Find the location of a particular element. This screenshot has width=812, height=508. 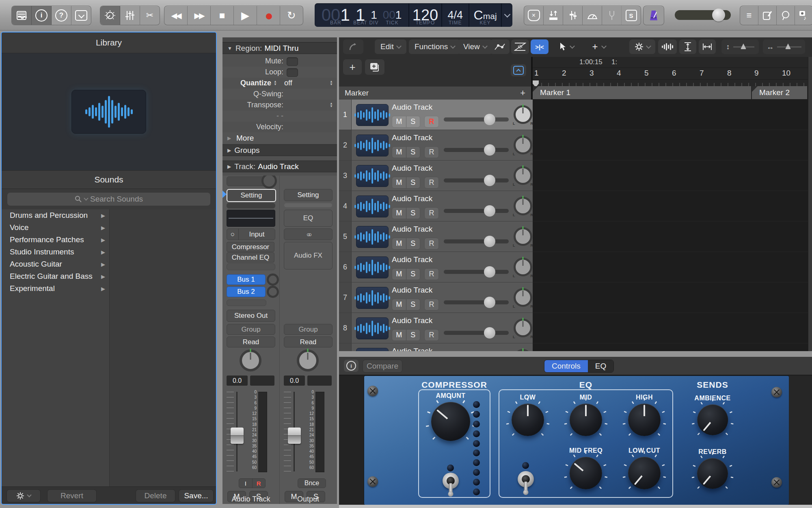

catch-playhead-button: >|< is located at coordinates (540, 47).